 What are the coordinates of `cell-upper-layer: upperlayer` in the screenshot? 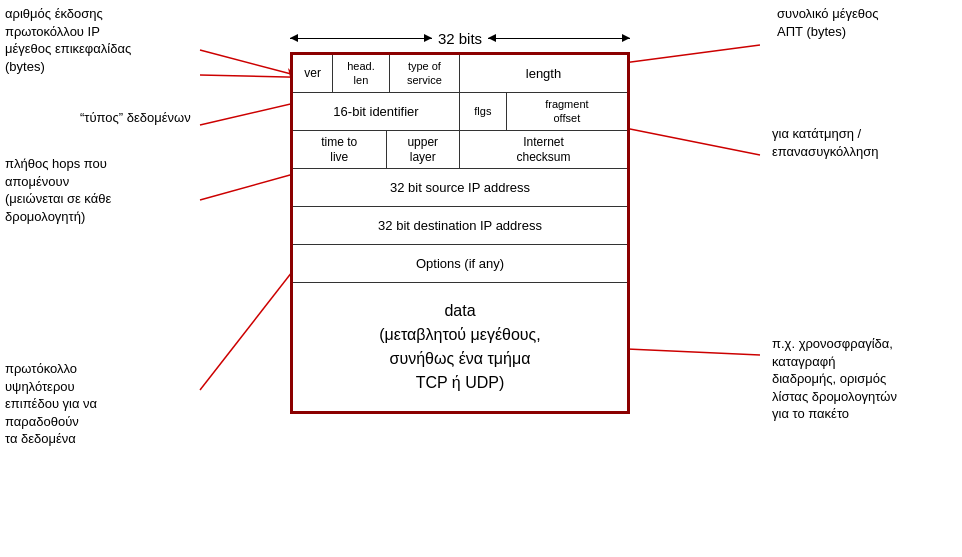 It's located at (424, 150).